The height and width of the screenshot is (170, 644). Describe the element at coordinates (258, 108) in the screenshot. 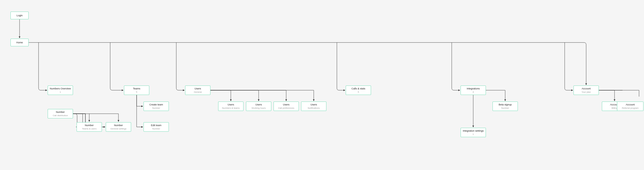

I see `node-subtitle: Working hours` at that location.